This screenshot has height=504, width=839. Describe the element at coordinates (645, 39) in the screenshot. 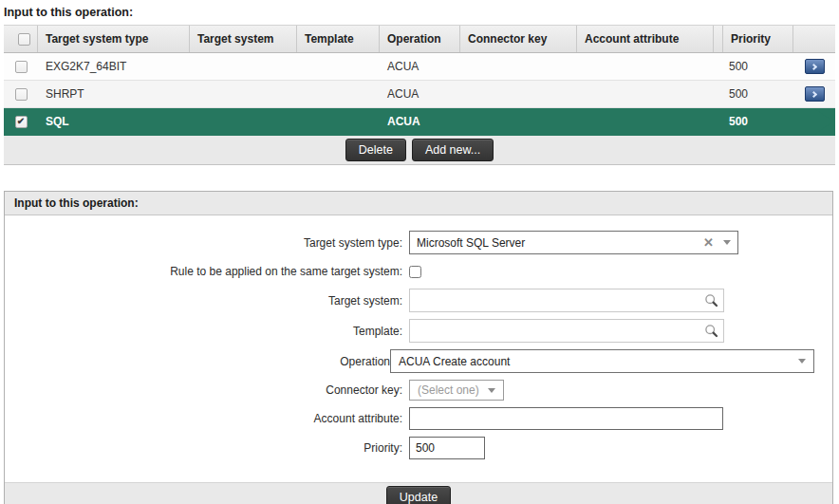

I see `header-account-attribute: Account attribute` at that location.